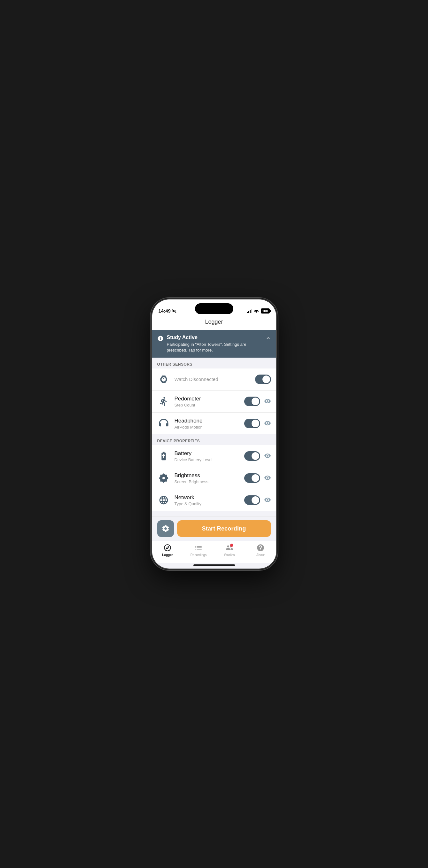  What do you see at coordinates (160, 338) in the screenshot?
I see `info-icon` at bounding box center [160, 338].